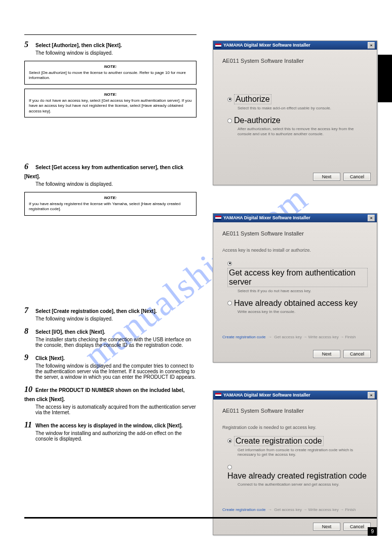 Image resolution: width=392 pixels, height=554 pixels. Describe the element at coordinates (110, 174) in the screenshot. I see `step-6: 6Select [Get access key from authenticat…` at that location.